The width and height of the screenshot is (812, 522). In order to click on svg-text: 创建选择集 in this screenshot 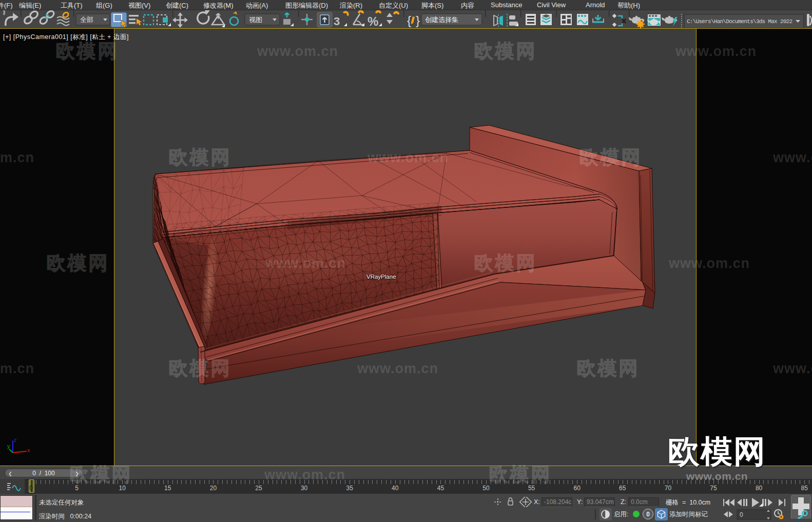, I will do `click(441, 20)`.